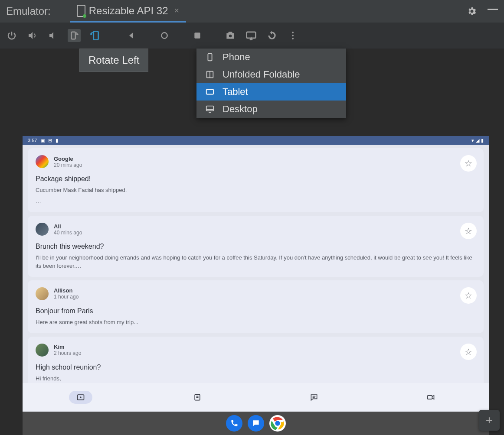  I want to click on messages-app-icon, so click(256, 423).